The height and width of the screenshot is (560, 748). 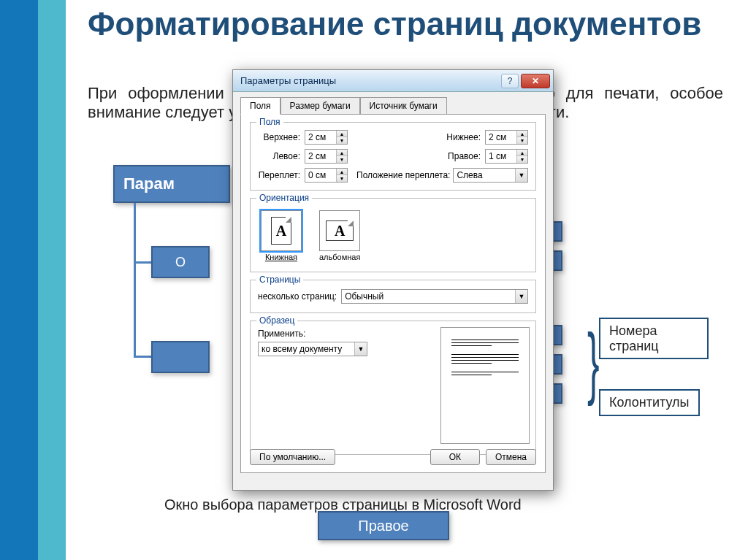 What do you see at coordinates (393, 457) in the screenshot?
I see `dialog-button-row: По умолчанию... ОК Отмена` at bounding box center [393, 457].